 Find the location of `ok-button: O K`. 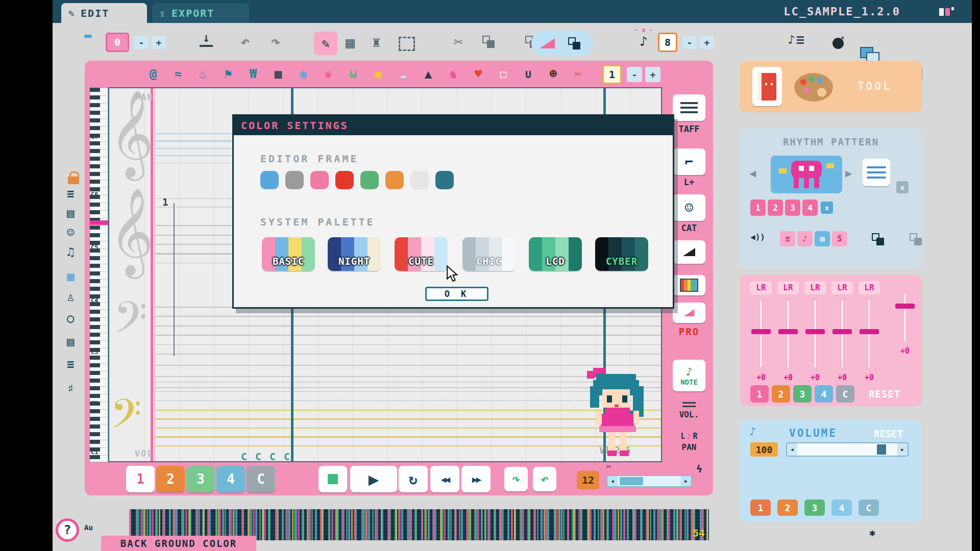

ok-button: O K is located at coordinates (457, 294).